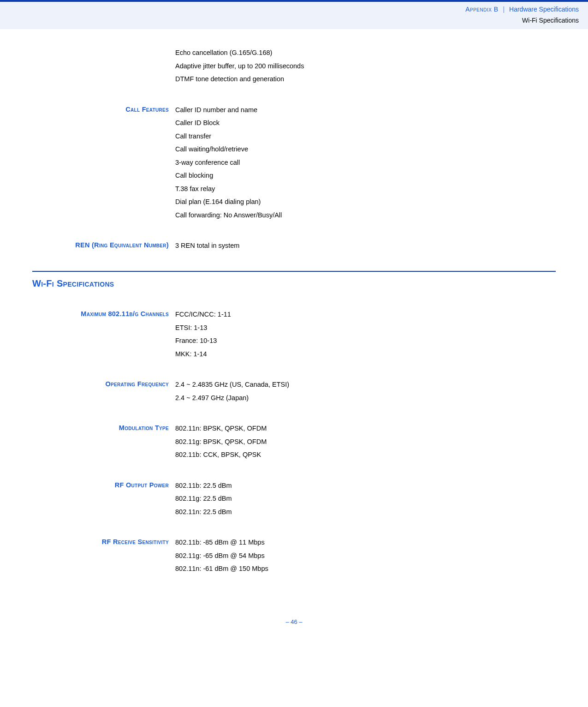 This screenshot has height=707, width=588. I want to click on spec-label: REN (Ring Equivalent Number), so click(104, 245).